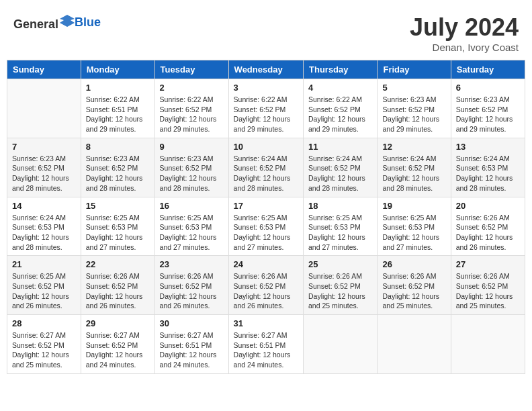 The height and width of the screenshot is (411, 532). I want to click on day-number: 22, so click(118, 265).